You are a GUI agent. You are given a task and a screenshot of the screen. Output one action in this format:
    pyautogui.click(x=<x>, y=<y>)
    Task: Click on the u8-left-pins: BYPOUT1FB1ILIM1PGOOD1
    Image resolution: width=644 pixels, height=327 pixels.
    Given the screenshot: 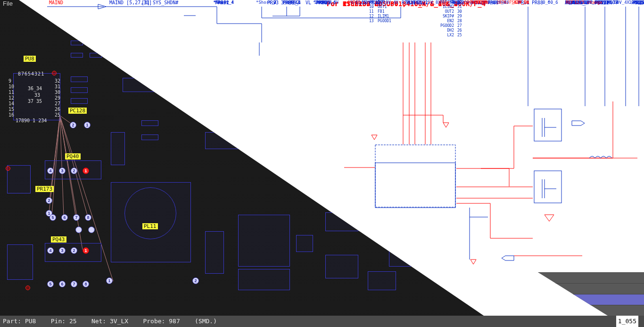 What is the action you would take?
    pyautogui.click(x=385, y=12)
    